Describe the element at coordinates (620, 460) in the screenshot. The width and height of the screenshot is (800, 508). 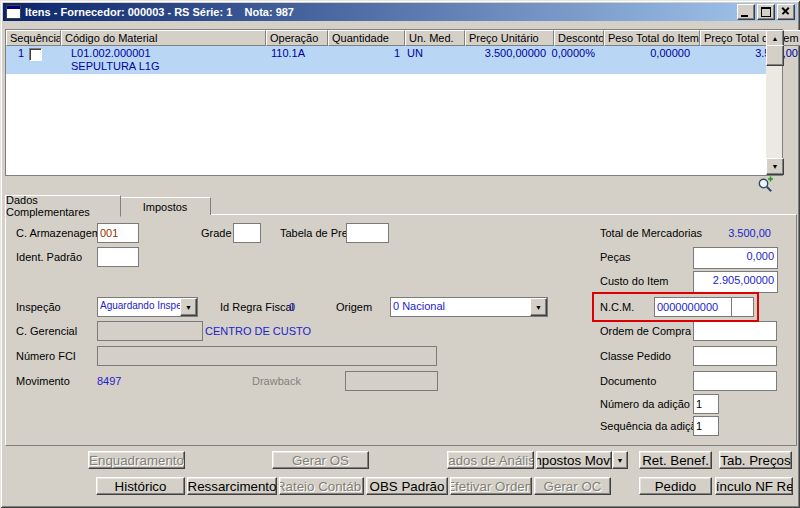
I see `impostos-movto-dropdown-button: ▼` at that location.